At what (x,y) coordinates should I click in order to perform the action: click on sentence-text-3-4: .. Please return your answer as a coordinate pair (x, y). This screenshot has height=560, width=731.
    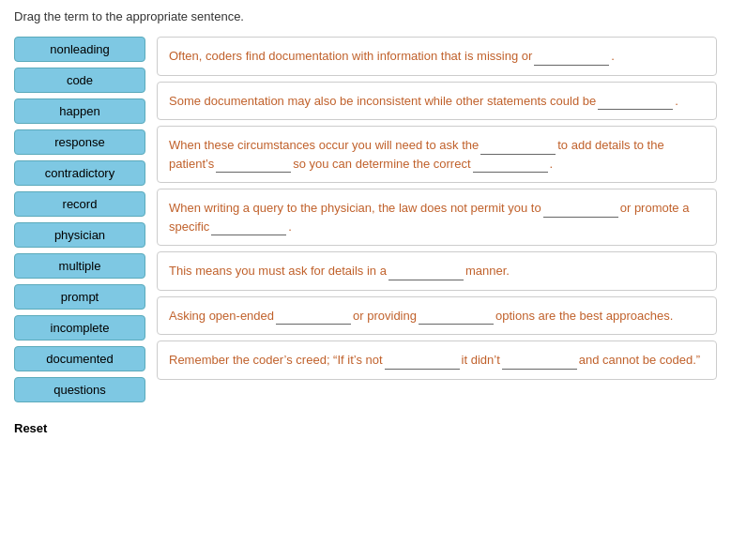
    Looking at the image, I should click on (290, 227).